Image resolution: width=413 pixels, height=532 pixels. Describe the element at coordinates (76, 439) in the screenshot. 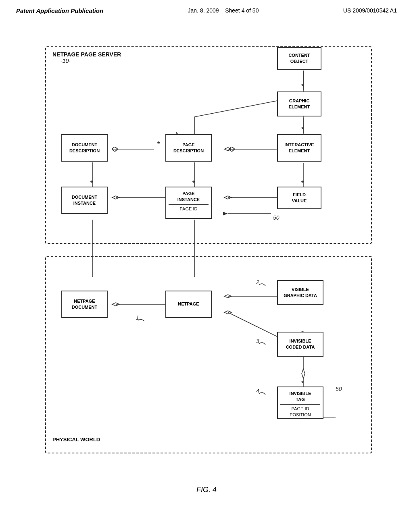

I see `physical-section-label: PHYSICAL WORLD` at that location.